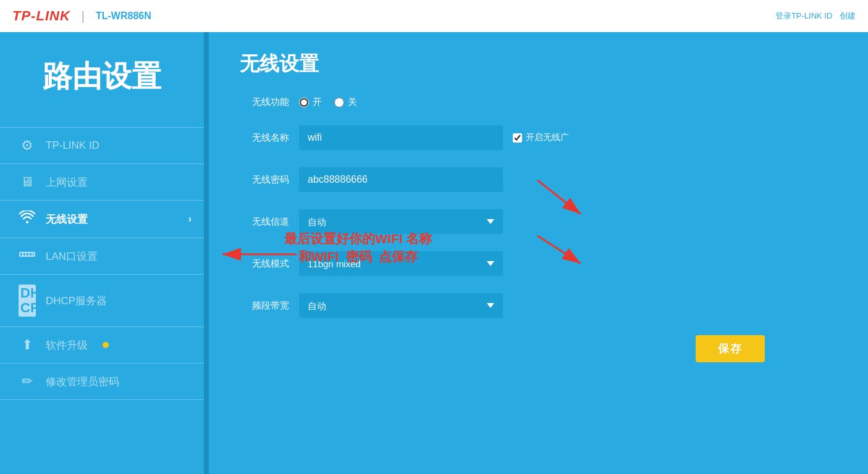 The image size is (868, 474). I want to click on header: TP-LINK | TL-WR886N 登录TP-LINK ID 创建, so click(434, 16).